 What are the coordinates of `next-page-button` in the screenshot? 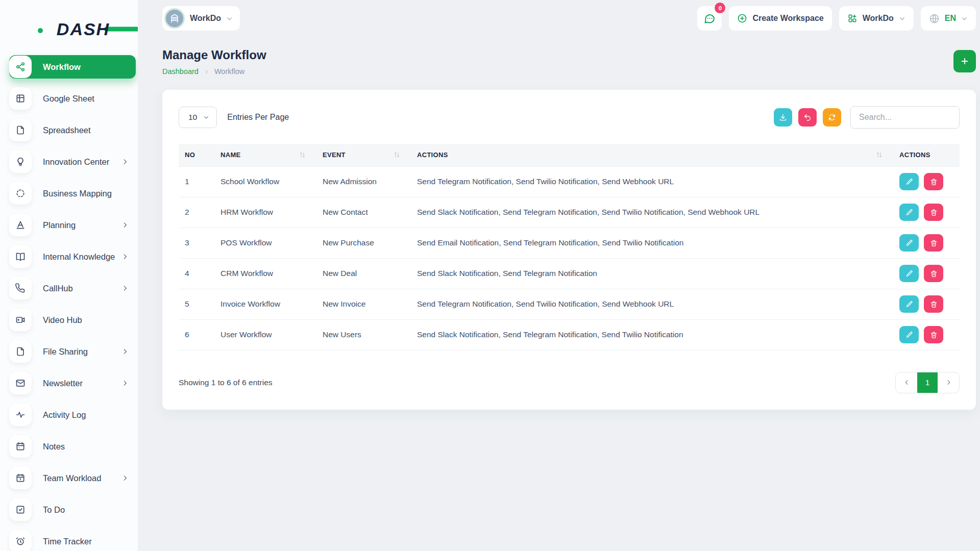 It's located at (948, 383).